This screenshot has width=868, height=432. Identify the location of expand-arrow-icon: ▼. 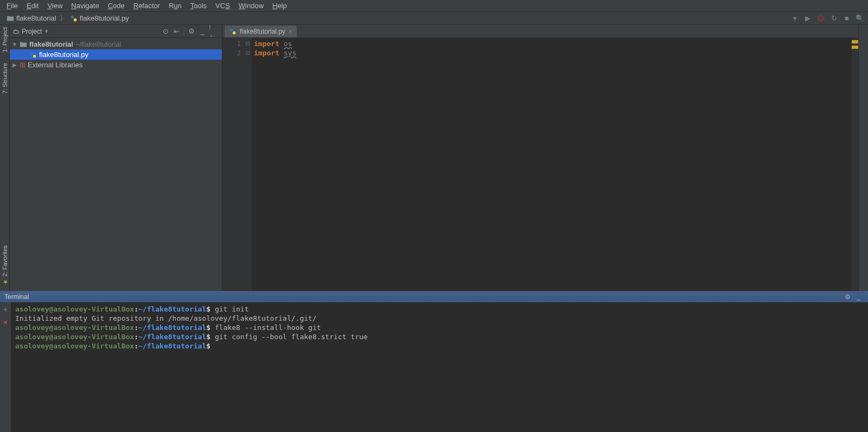
(15, 45).